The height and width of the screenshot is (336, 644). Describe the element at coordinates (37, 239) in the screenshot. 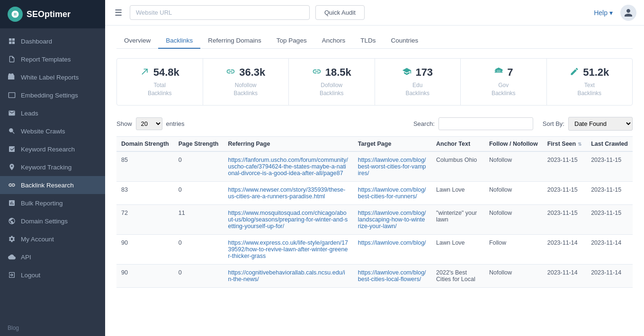

I see `sidebar-item-label-my-account: My Account` at that location.